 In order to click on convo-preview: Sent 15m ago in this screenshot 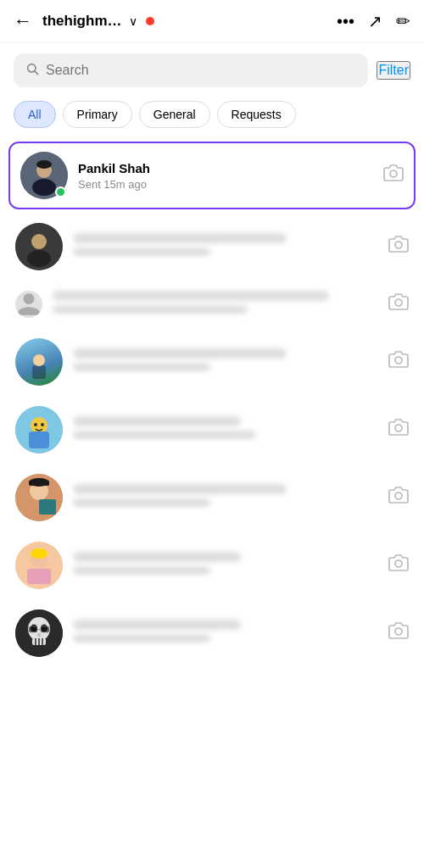, I will do `click(226, 185)`.